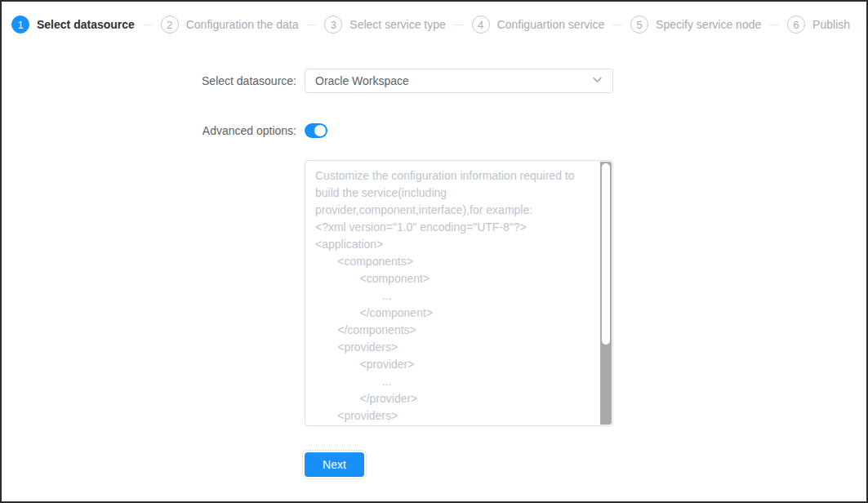  I want to click on step-2-badge: 2, so click(170, 24).